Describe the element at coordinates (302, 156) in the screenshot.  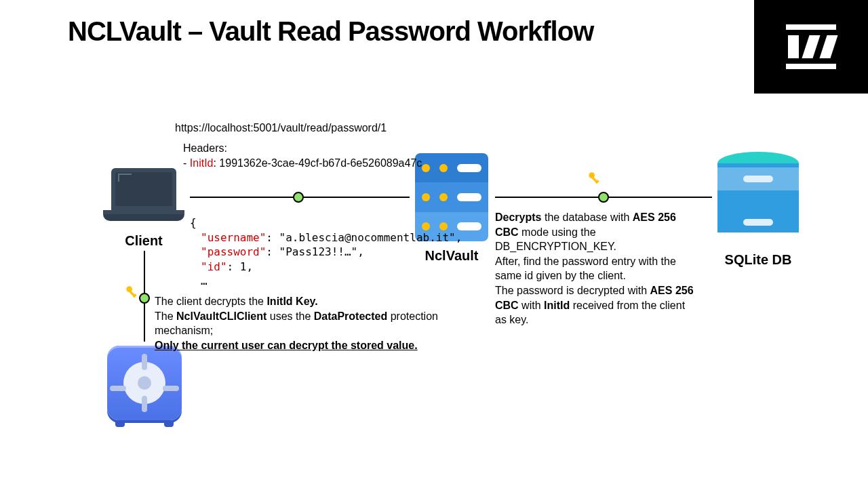
I see `request-headers: Headers: - InitId: 1991362e-3cae-49cf-b6…` at that location.